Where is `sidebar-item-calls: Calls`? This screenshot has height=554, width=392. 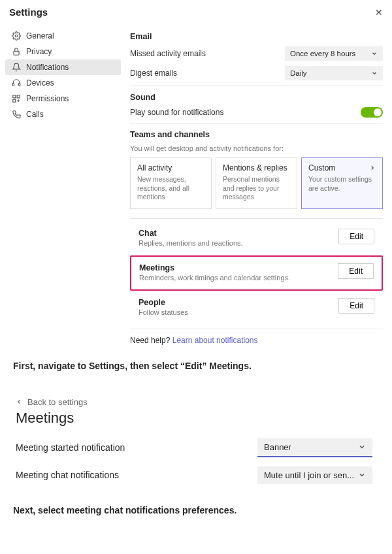
sidebar-item-calls: Calls is located at coordinates (63, 114).